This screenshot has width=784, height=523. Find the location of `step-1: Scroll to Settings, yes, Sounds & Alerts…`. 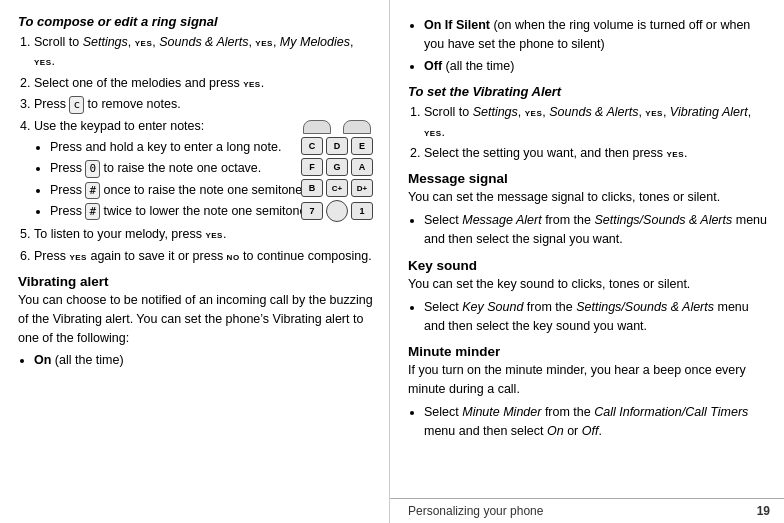

step-1: Scroll to Settings, yes, Sounds & Alerts… is located at coordinates (204, 52).